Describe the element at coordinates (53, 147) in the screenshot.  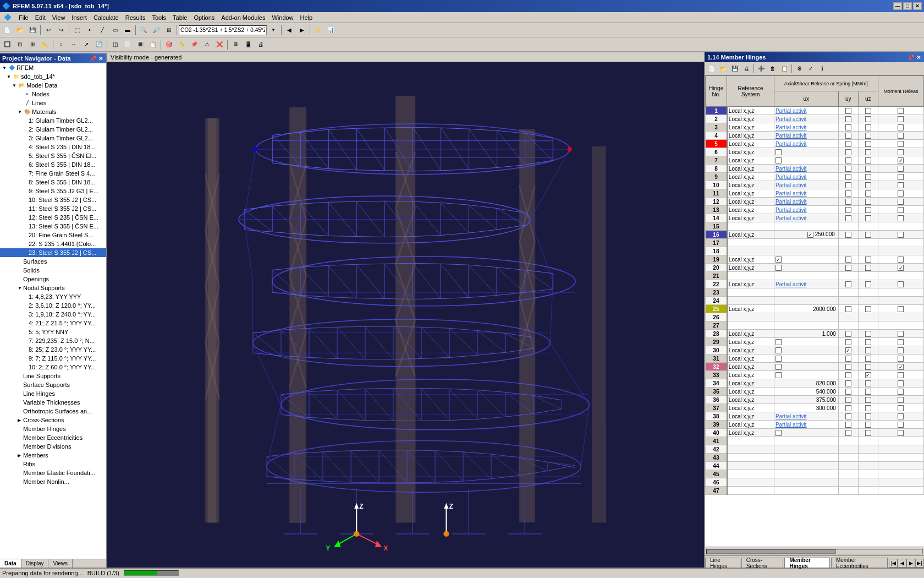
I see `tree-mat-4: 4: Steel S 235 | DIN 18...` at that location.